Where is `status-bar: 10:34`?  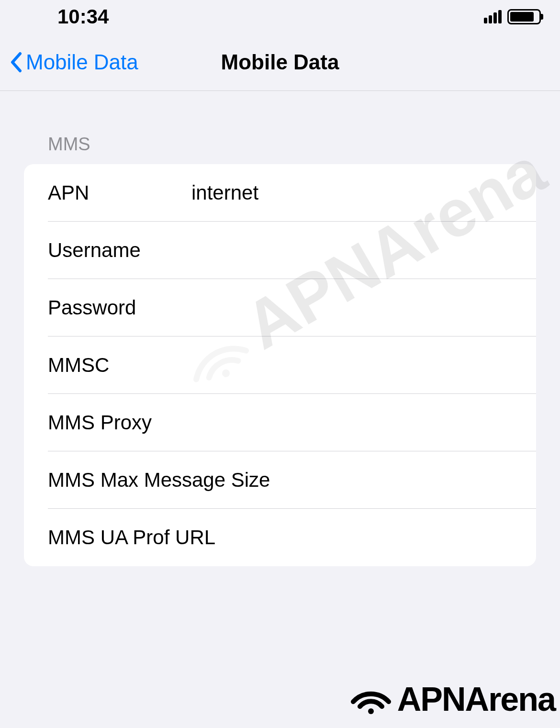 status-bar: 10:34 is located at coordinates (280, 17).